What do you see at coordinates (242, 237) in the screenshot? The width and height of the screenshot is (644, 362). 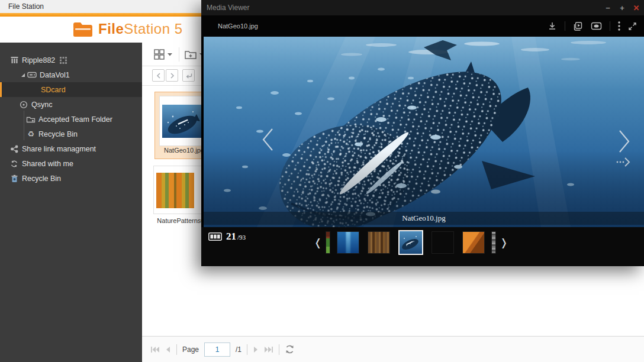 I see `counter-total: /93` at bounding box center [242, 237].